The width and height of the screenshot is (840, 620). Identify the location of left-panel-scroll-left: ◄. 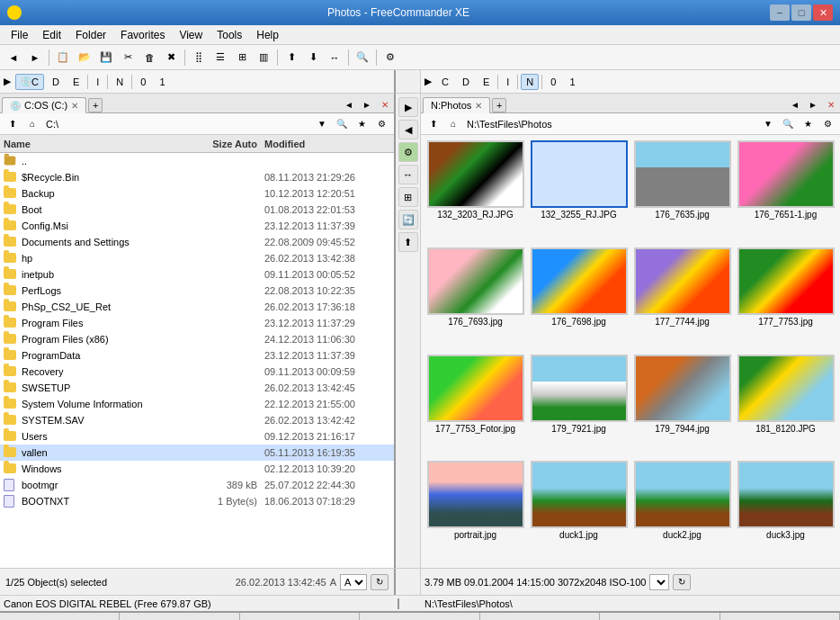
(349, 104).